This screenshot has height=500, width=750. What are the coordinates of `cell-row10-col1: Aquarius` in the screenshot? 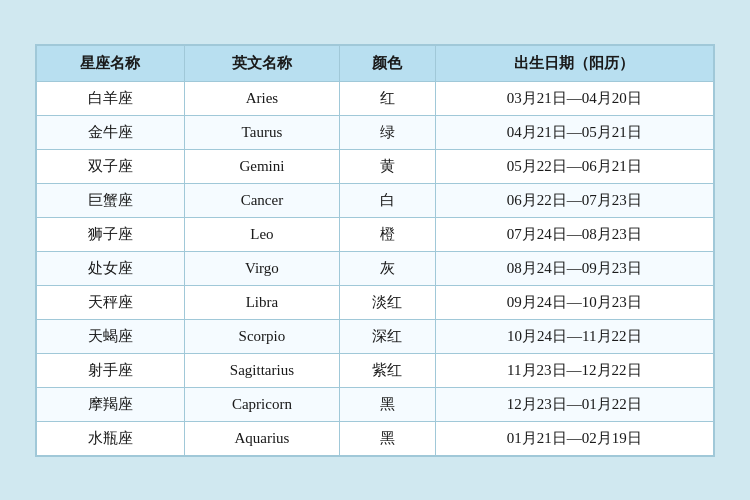 It's located at (262, 438).